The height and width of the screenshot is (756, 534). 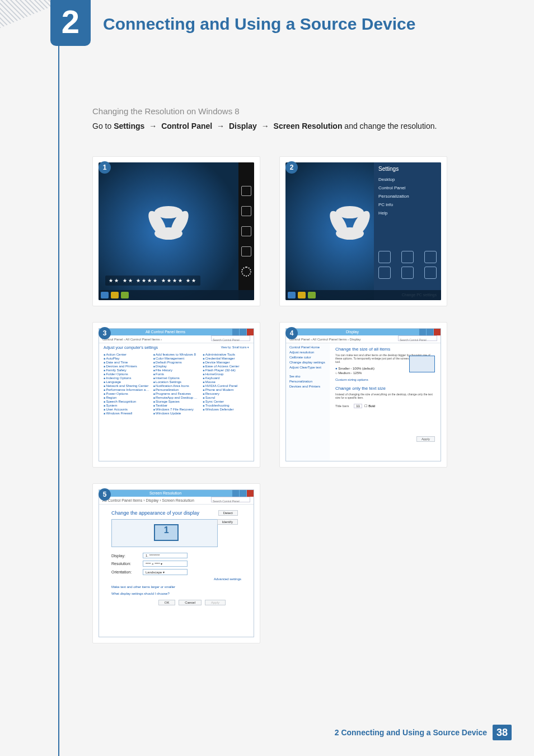 I want to click on size-dropdown: 11, so click(x=358, y=406).